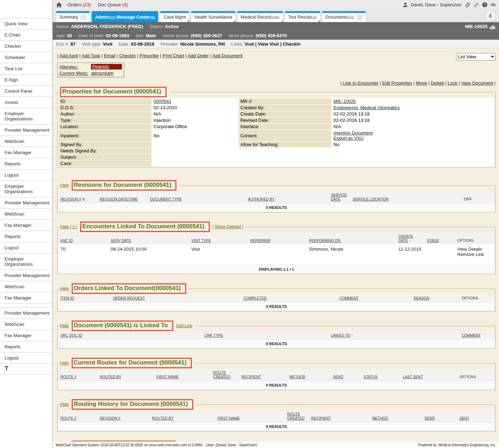 This screenshot has height=448, width=499. I want to click on link-show-deleted: Show Deleted, so click(228, 227).